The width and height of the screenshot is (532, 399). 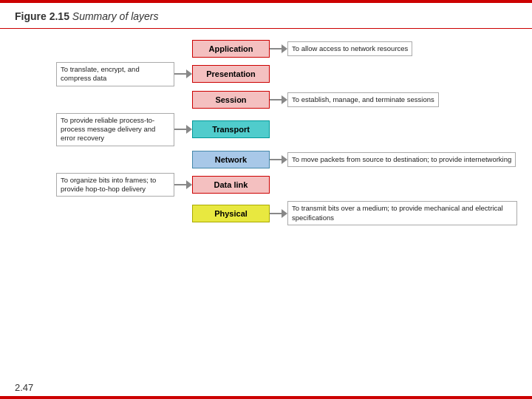 What do you see at coordinates (231, 214) in the screenshot?
I see `layer-box-physical: Physical` at bounding box center [231, 214].